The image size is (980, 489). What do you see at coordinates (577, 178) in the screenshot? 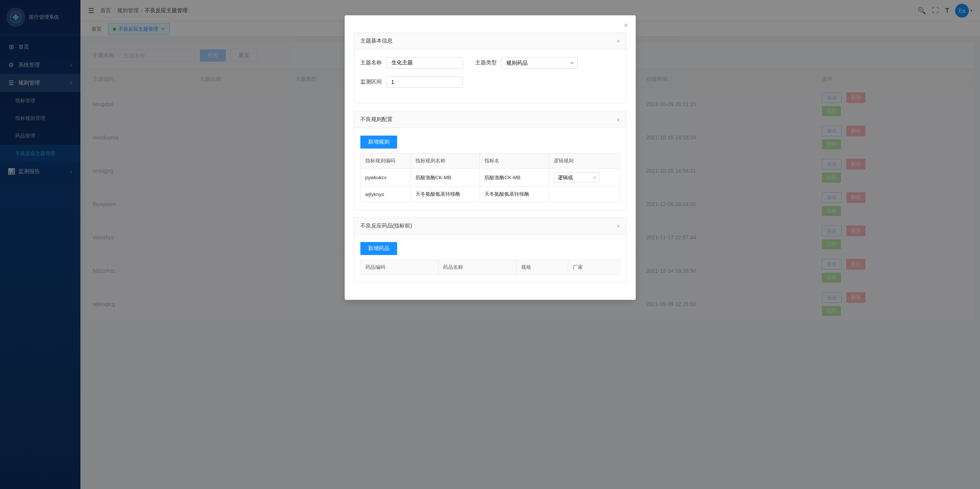
I see `logic-select: 逻辑或逻辑与逻辑非` at bounding box center [577, 178].